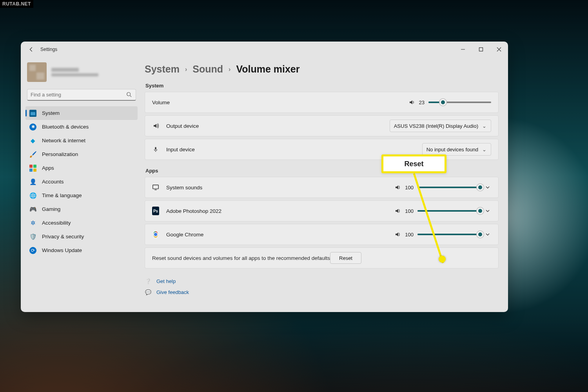 Image resolution: width=588 pixels, height=392 pixels. What do you see at coordinates (156, 126) in the screenshot?
I see `output-icon` at bounding box center [156, 126].